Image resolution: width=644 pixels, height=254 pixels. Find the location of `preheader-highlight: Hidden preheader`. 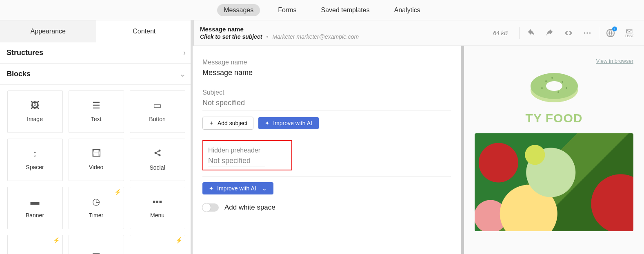

preheader-highlight: Hidden preheader is located at coordinates (247, 155).